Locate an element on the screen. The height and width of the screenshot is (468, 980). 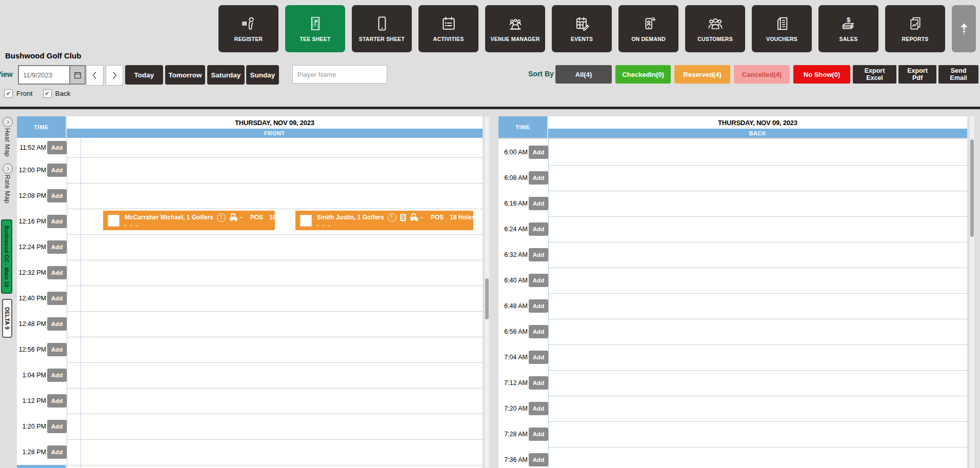
filter-no-show-0: No Show(0) is located at coordinates (822, 74).